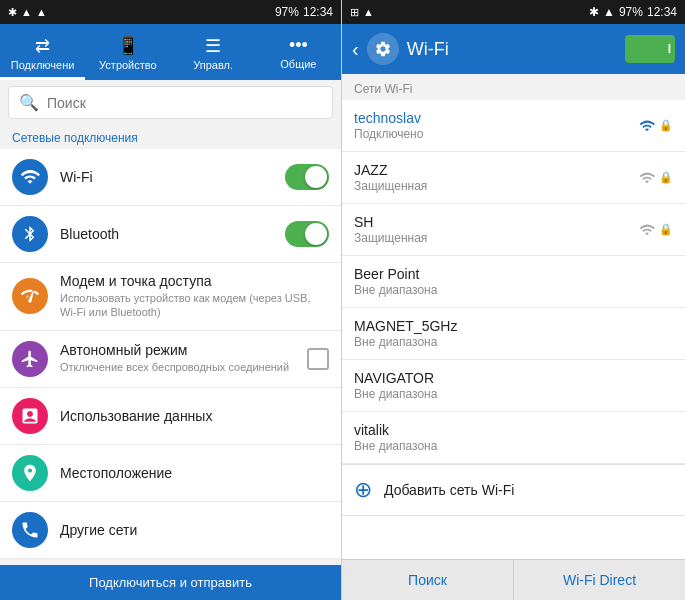  Describe the element at coordinates (194, 416) in the screenshot. I see `datausage-item-text: Использование данных` at that location.